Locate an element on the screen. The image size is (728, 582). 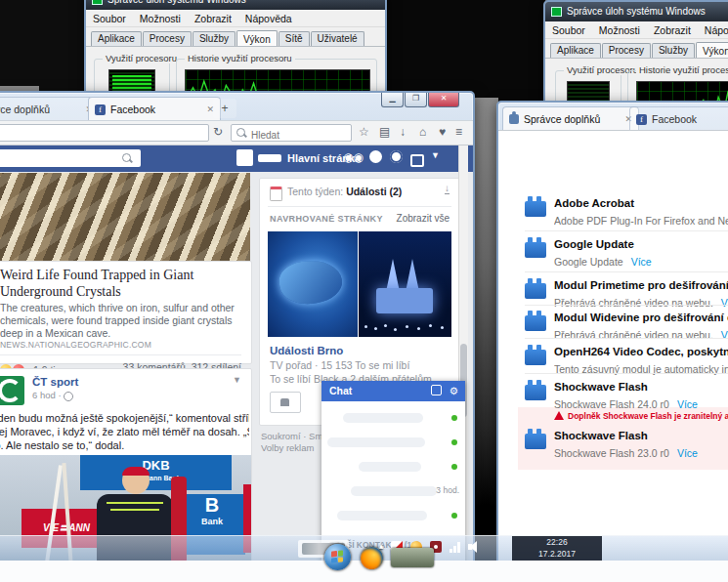
clock-date: 17.2.2017 is located at coordinates (557, 554).